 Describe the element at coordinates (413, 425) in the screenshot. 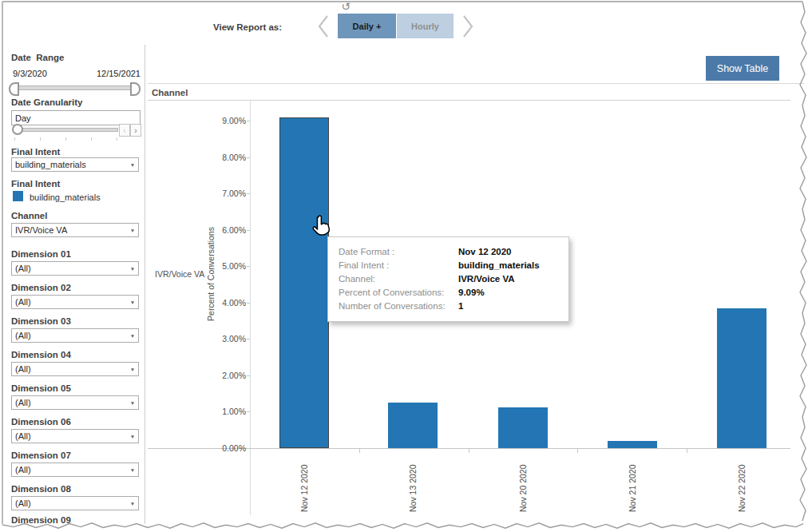

I see `bar-nov-13-2020` at that location.